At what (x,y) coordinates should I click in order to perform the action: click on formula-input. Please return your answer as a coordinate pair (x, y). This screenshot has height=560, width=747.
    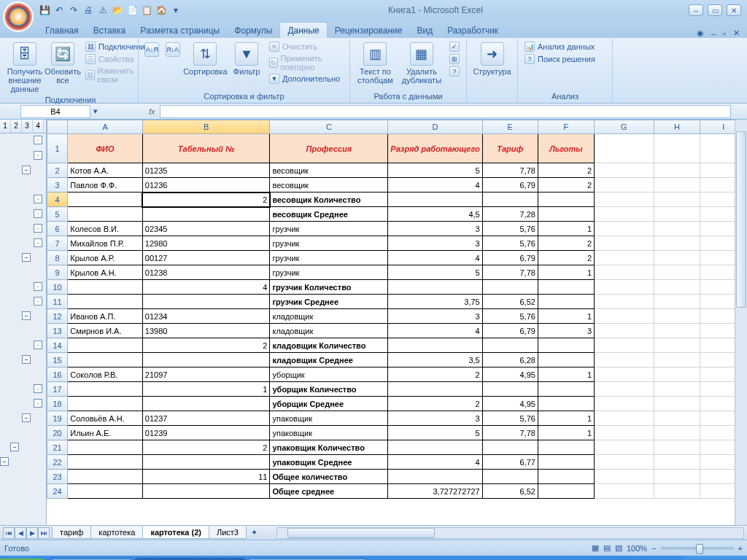
    Looking at the image, I should click on (445, 112).